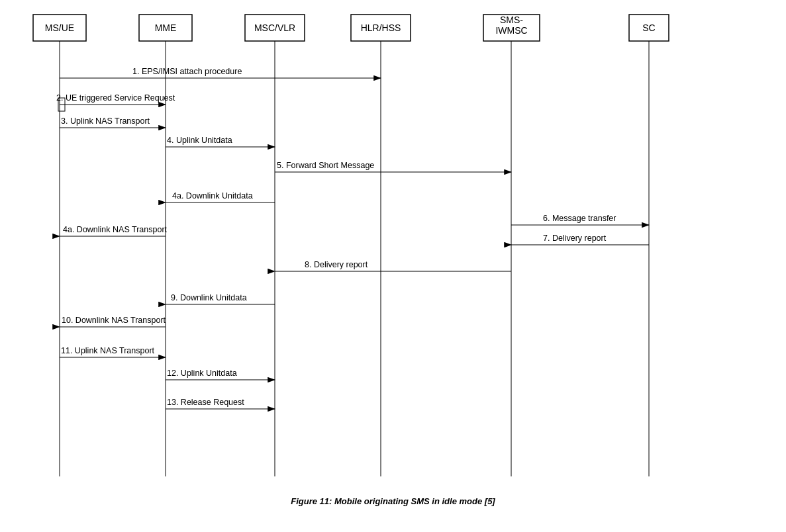 The height and width of the screenshot is (532, 786). What do you see at coordinates (209, 298) in the screenshot?
I see `svg-text: 9. Downlink Unitdata` at bounding box center [209, 298].